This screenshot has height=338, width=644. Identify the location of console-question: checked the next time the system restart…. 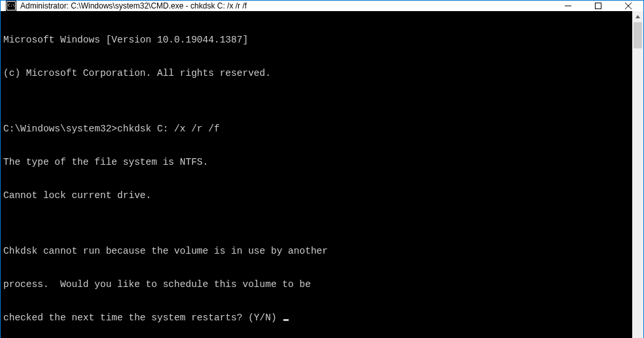
(143, 318).